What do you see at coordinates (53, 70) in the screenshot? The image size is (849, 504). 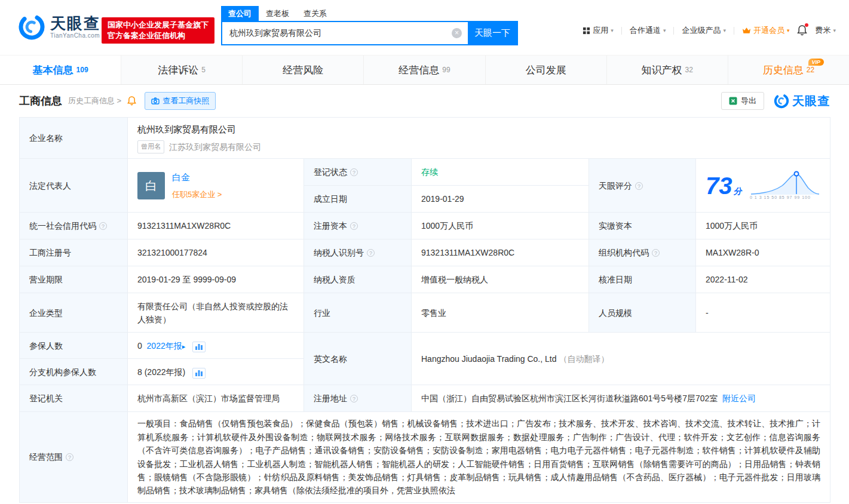 I see `tab-label: 基本信息` at bounding box center [53, 70].